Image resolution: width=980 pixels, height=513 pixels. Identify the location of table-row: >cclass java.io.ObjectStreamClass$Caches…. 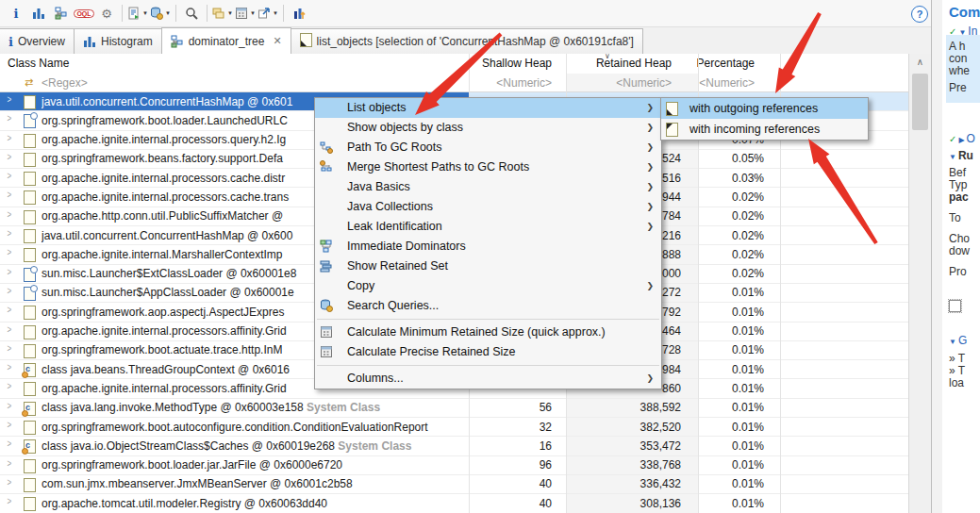
(455, 446).